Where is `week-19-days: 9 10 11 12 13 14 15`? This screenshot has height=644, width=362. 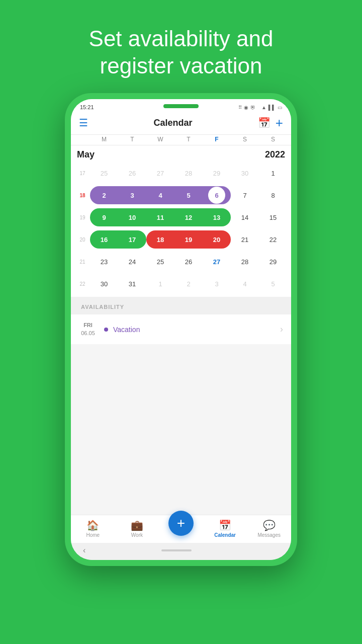
week-19-days: 9 10 11 12 13 14 15 is located at coordinates (189, 217).